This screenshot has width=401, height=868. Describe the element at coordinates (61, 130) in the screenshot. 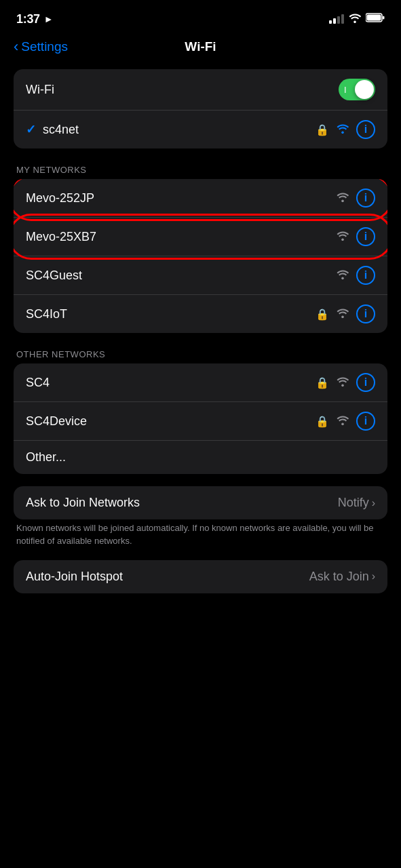

I see `connected-network-name: sc4net` at that location.